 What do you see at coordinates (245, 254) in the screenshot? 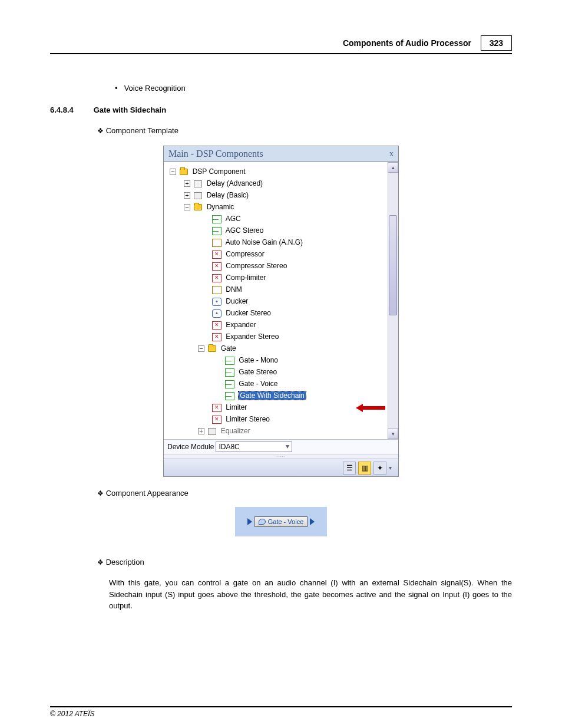
I see `tree-label: Compressor` at bounding box center [245, 254].